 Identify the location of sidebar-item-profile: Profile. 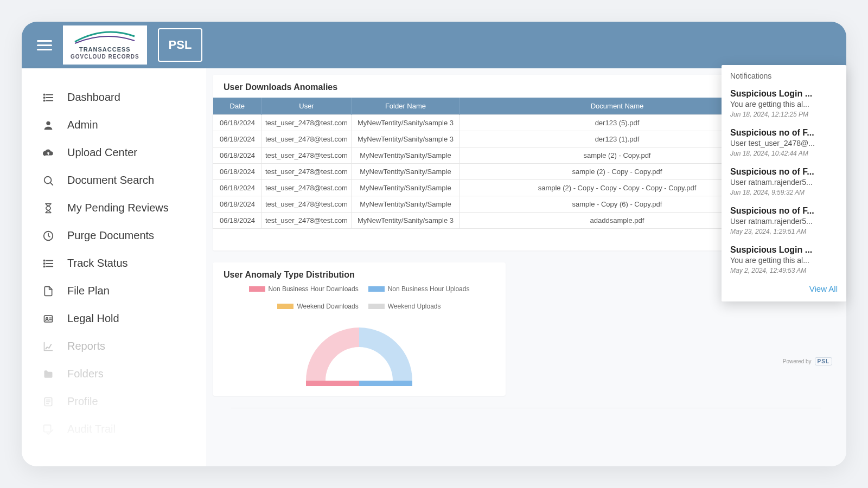
(114, 401).